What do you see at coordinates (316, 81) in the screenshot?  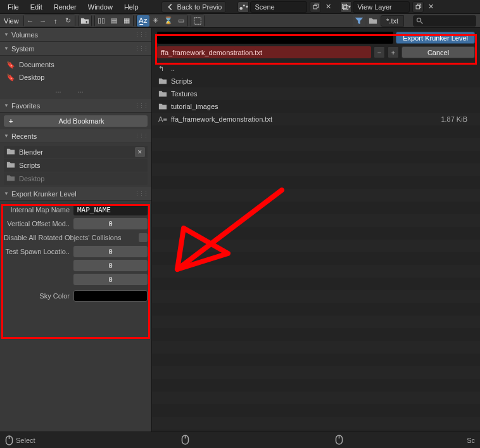 I see `folder-scripts: Scripts` at bounding box center [316, 81].